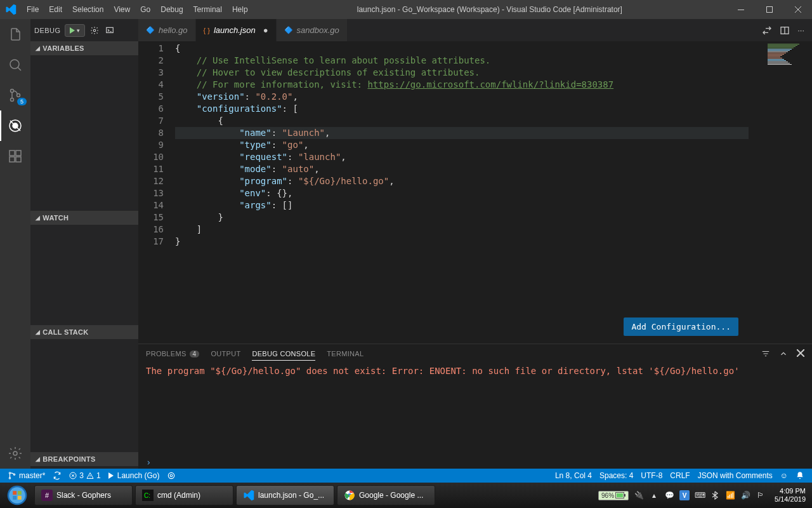 Image resolution: width=812 pixels, height=508 pixels. Describe the element at coordinates (122, 10) in the screenshot. I see `menu-view: View` at that location.